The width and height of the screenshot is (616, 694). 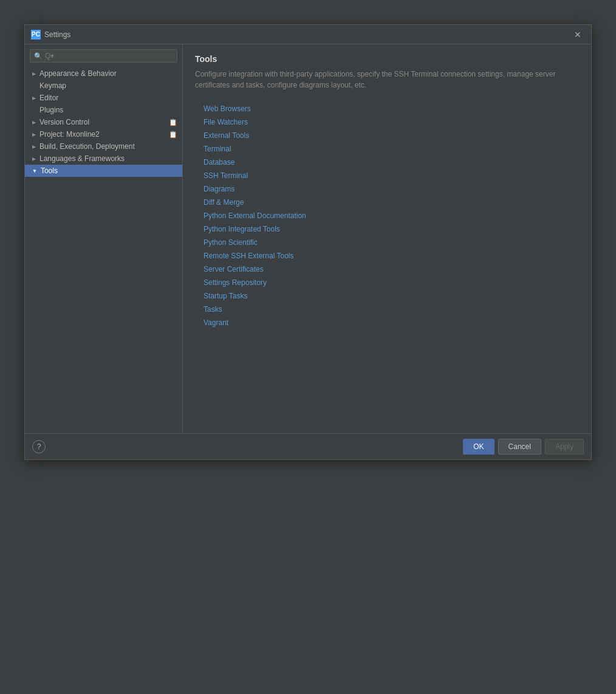 What do you see at coordinates (103, 98) in the screenshot?
I see `sidebar-item-editor: Editor` at bounding box center [103, 98].